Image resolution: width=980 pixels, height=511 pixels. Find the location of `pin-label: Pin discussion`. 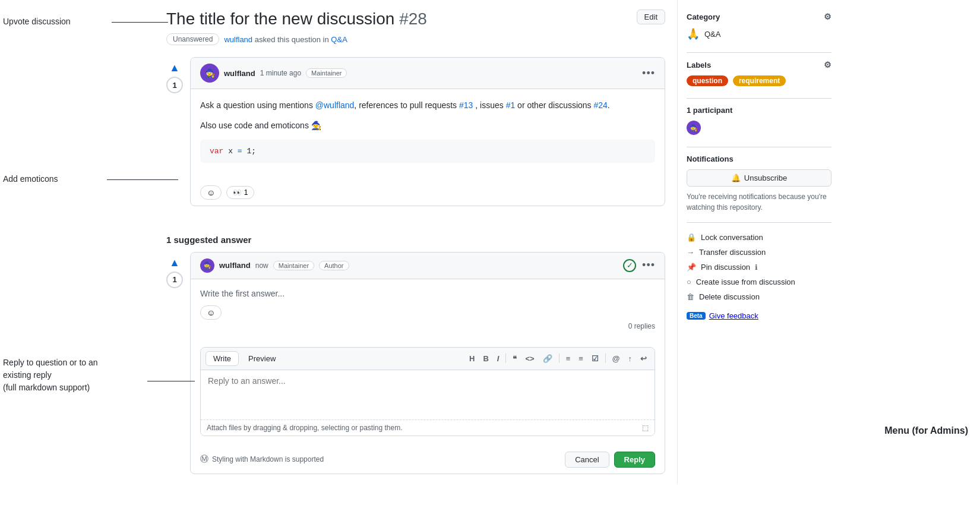

pin-label: Pin discussion is located at coordinates (726, 267).